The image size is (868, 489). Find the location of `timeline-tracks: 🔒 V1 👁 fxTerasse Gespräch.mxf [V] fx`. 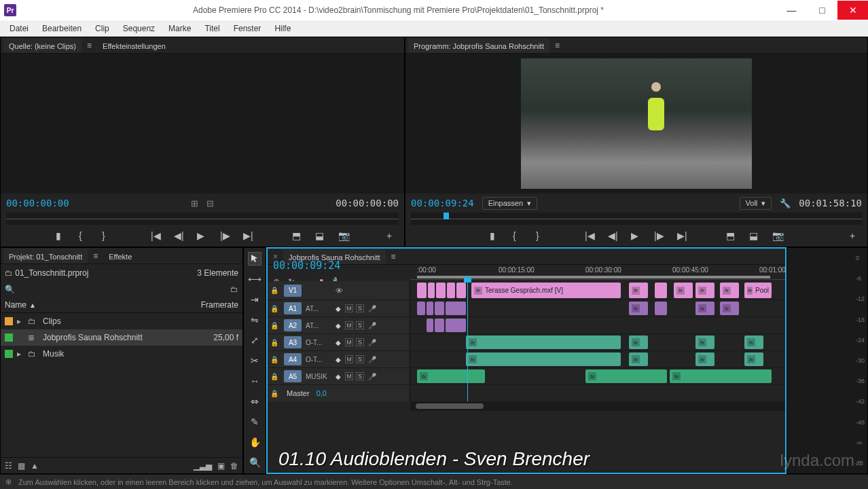

timeline-tracks: 🔒 V1 👁 fxTerasse Gespräch.mxf [V] fx is located at coordinates (526, 341).